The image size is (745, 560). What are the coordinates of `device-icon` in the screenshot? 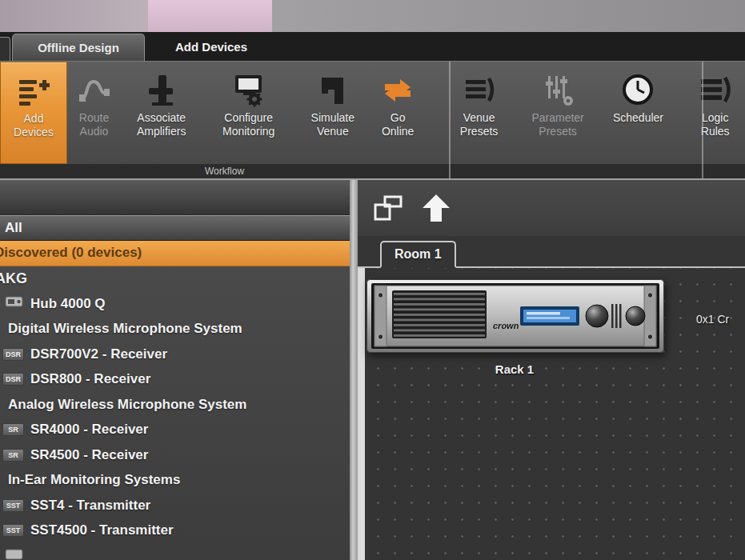 It's located at (14, 554).